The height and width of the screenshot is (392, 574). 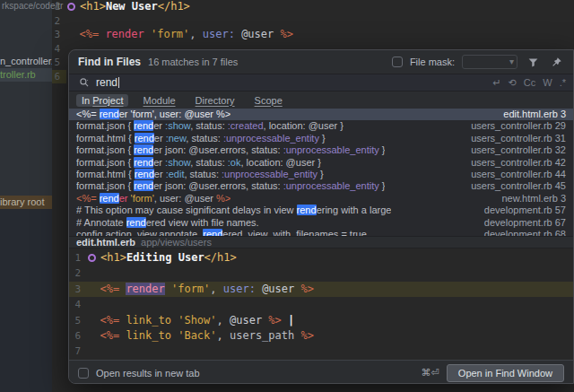 What do you see at coordinates (563, 83) in the screenshot?
I see `regex-icon: .*` at bounding box center [563, 83].